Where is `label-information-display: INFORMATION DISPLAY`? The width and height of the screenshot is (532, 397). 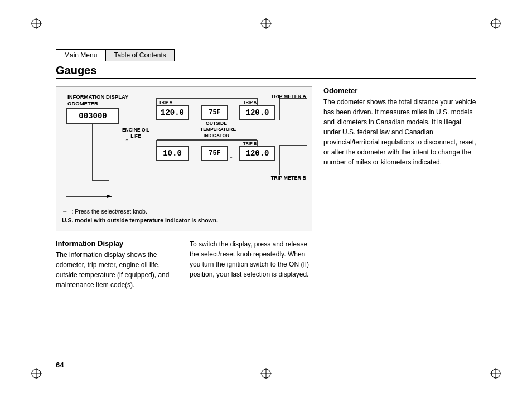
label-information-display: INFORMATION DISPLAY is located at coordinates (98, 97).